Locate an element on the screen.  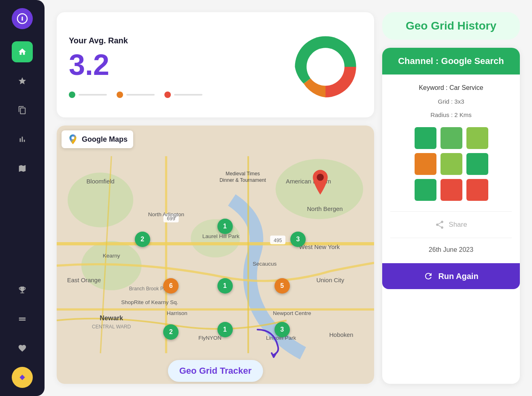
svg-text: Newport Centre is located at coordinates (292, 313).